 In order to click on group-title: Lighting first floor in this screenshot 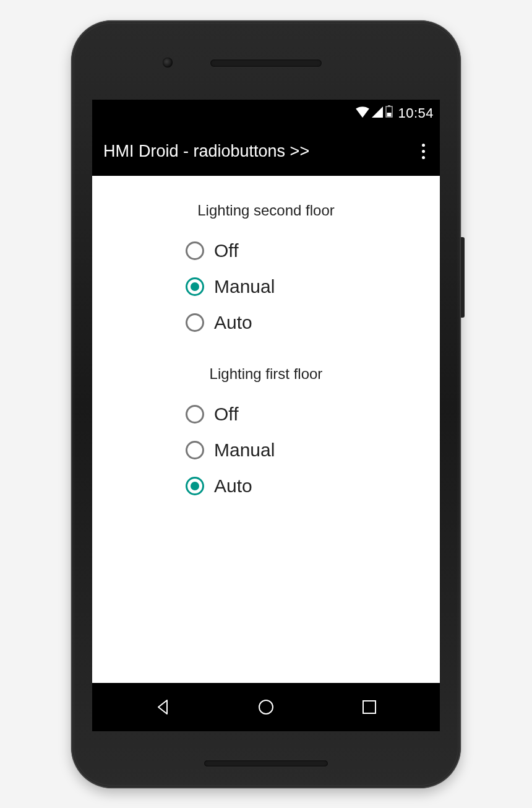, I will do `click(266, 374)`.